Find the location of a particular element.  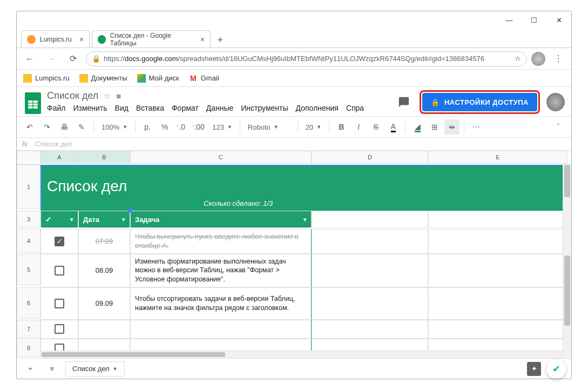

select-all-corner is located at coordinates (29, 158).